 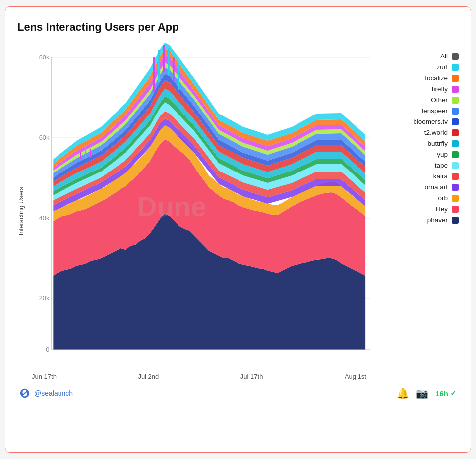 What do you see at coordinates (453, 393) in the screenshot?
I see `check-icon: ✓` at bounding box center [453, 393].